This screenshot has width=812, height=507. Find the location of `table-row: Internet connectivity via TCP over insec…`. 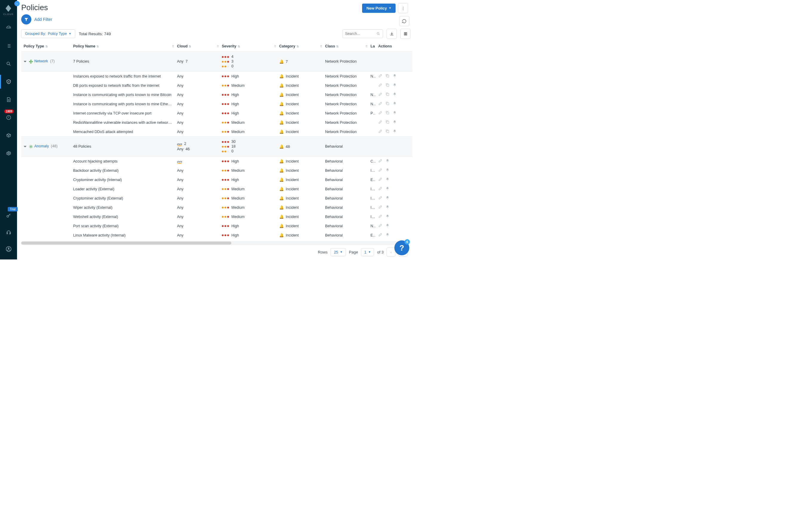

table-row: Internet connectivity via TCP over insec… is located at coordinates (217, 113).